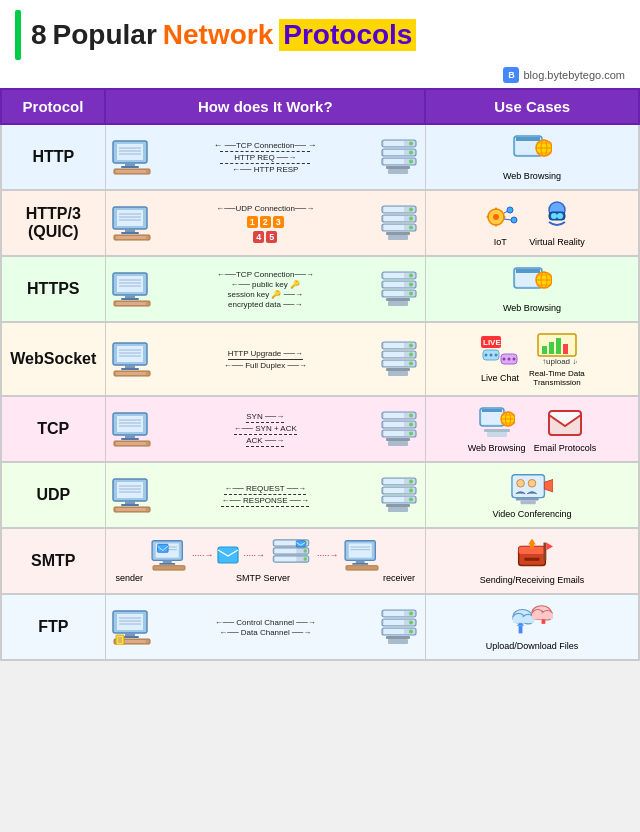 This screenshot has width=640, height=832. What do you see at coordinates (320, 627) in the screenshot?
I see `table-row: FTP` at bounding box center [320, 627].